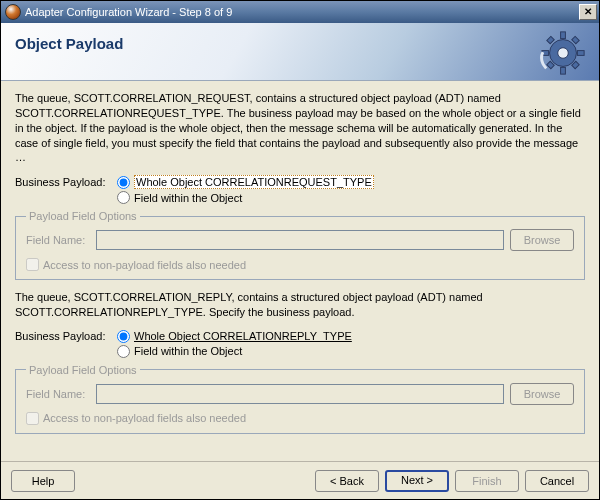 This screenshot has height=500, width=600. I want to click on field-name-label-2: Field Name:, so click(58, 394).